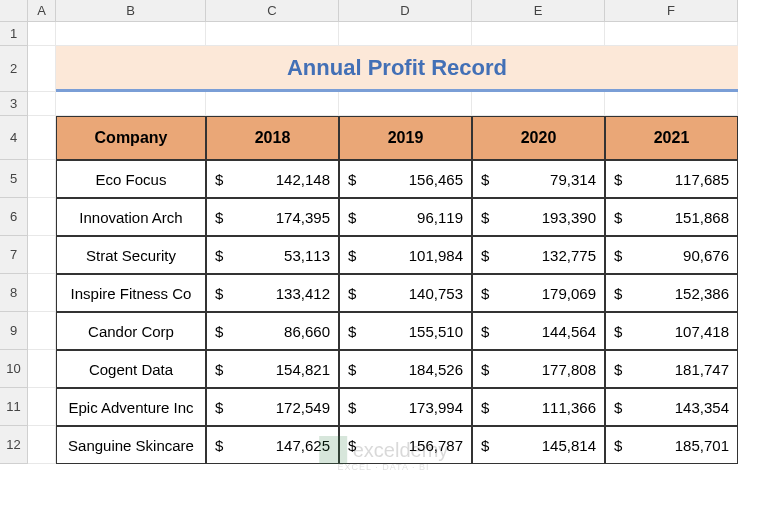 Image resolution: width=767 pixels, height=507 pixels. Describe the element at coordinates (672, 369) in the screenshot. I see `cell-2021-5: $181,747` at that location.